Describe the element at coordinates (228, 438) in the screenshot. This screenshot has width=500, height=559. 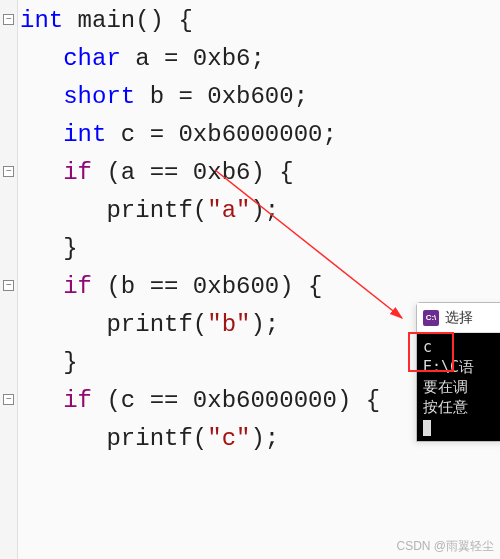
I see `token-str: "c"` at that location.